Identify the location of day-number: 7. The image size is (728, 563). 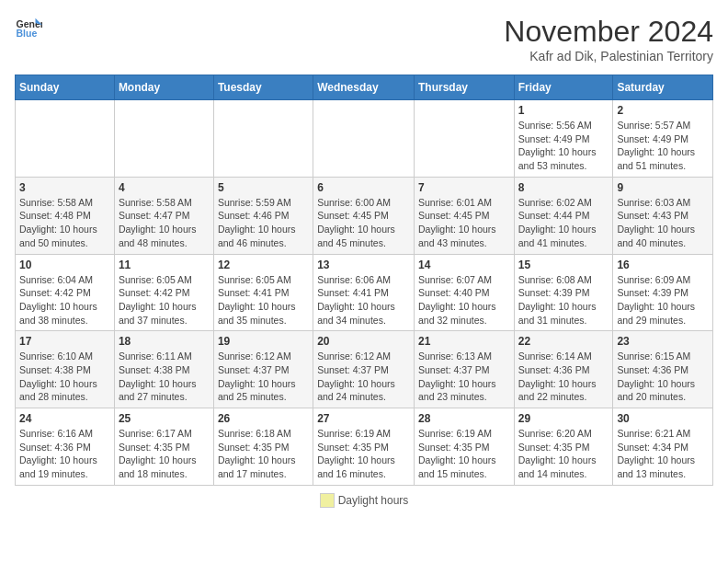
(464, 188).